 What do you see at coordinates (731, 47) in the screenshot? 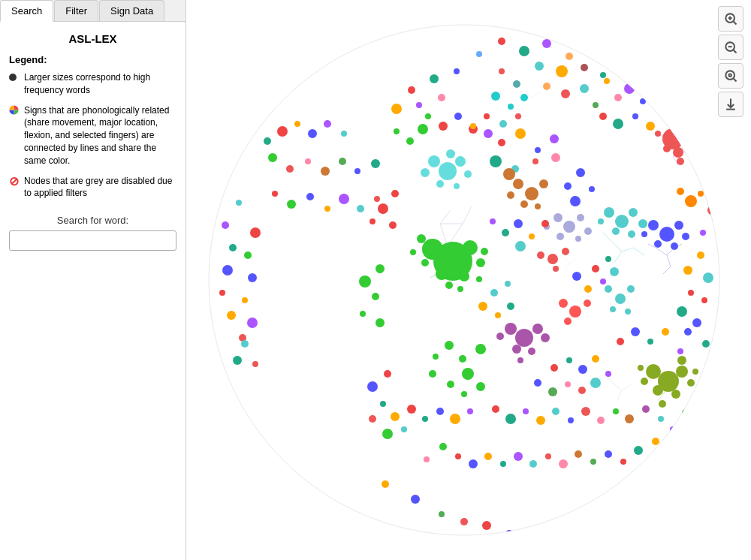
I see `zoom-out-button` at bounding box center [731, 47].